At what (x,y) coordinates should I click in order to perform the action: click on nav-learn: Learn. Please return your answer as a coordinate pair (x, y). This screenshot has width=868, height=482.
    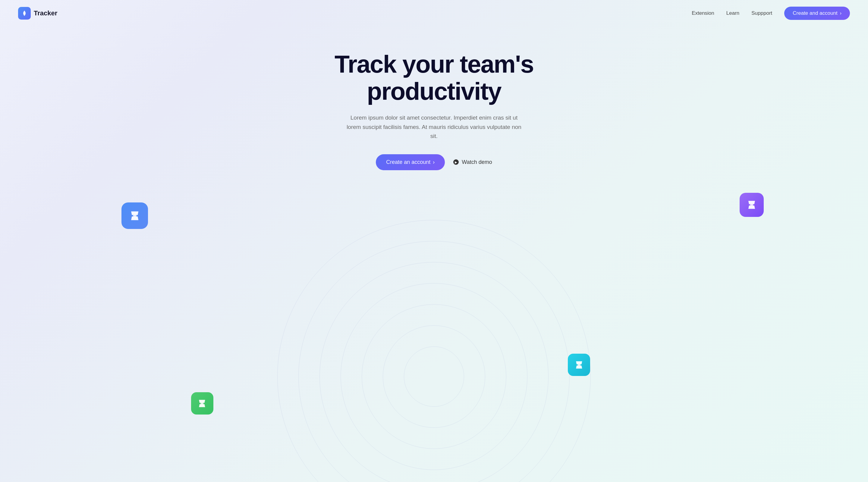
    Looking at the image, I should click on (733, 13).